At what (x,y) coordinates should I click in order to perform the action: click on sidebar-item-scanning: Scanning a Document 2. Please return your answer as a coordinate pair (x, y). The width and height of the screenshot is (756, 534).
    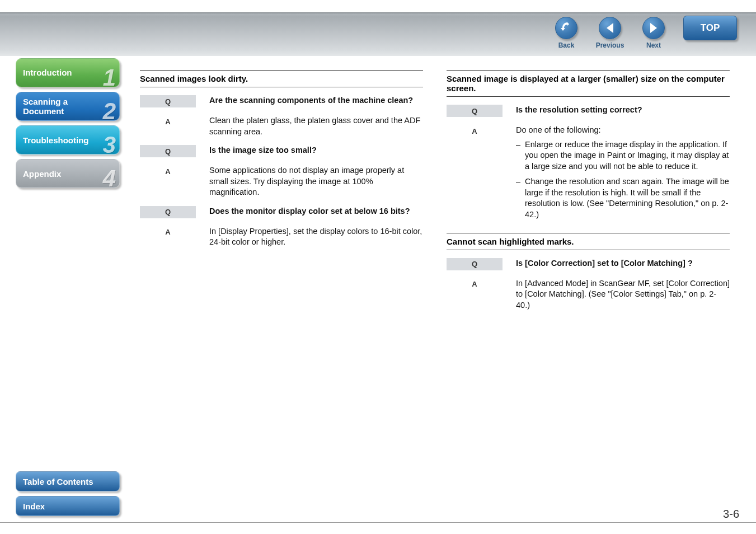
    Looking at the image, I should click on (68, 106).